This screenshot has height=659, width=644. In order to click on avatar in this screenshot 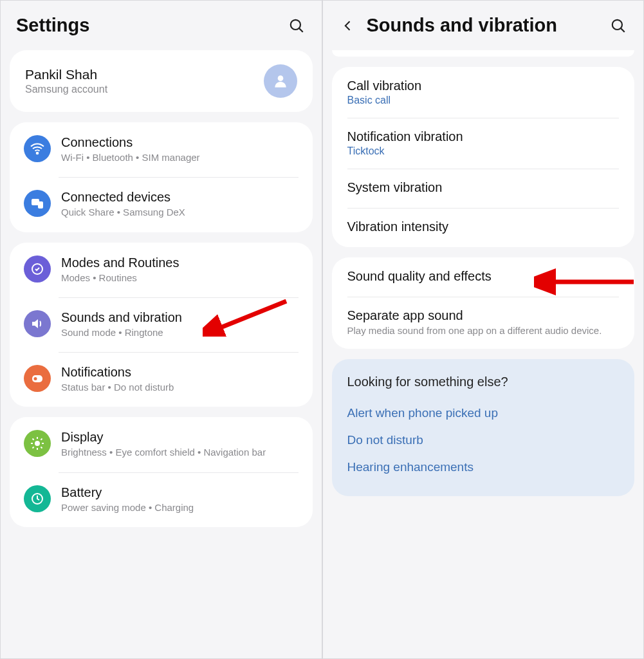, I will do `click(281, 81)`.